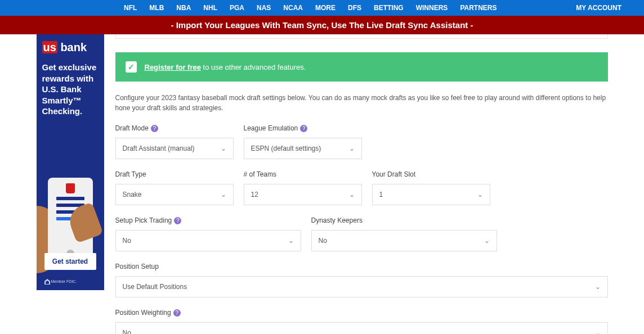 The width and height of the screenshot is (644, 334). I want to click on label-position-weighting: Position Weighting?, so click(361, 313).